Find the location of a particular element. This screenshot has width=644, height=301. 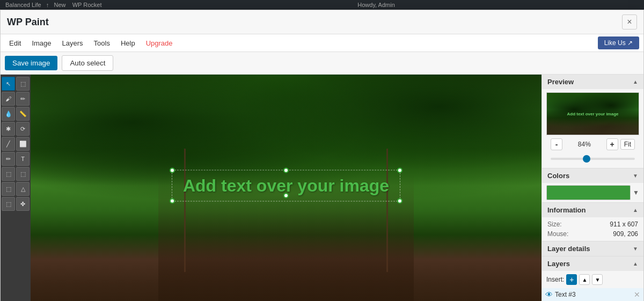

menu-edit: Edit is located at coordinates (15, 43).